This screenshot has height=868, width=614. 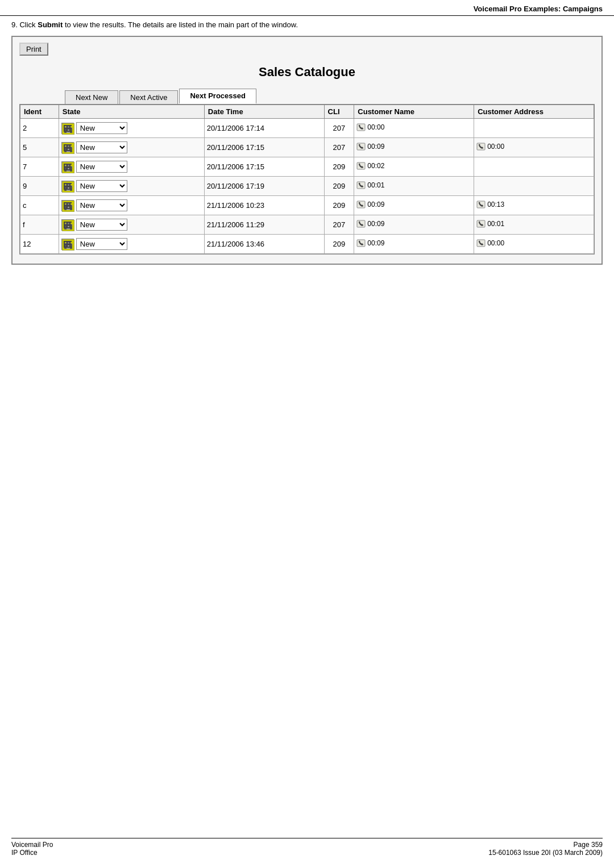 I want to click on footer-right-line2: 15-601063 Issue 20I (03 March 2009), so click(x=546, y=853).